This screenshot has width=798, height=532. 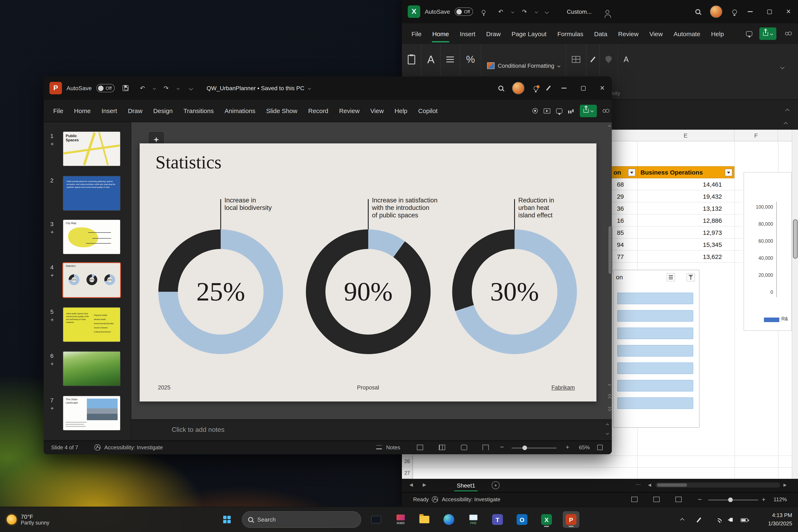 What do you see at coordinates (92, 149) in the screenshot?
I see `slide-thumbnail-1: Public Spaces` at bounding box center [92, 149].